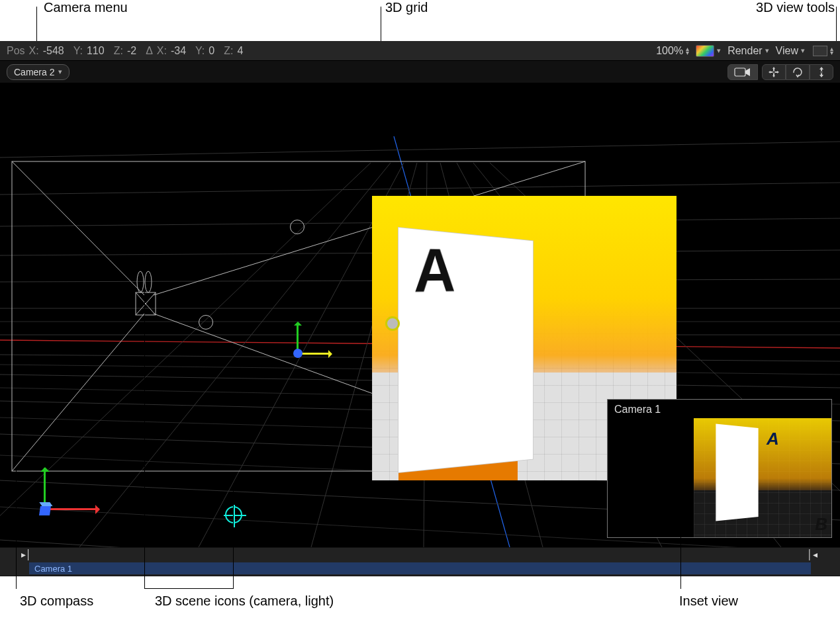 The height and width of the screenshot is (618, 840). Describe the element at coordinates (420, 21) in the screenshot. I see `annotation-top-area: Camera menu 3D grid 3D view tools` at that location.